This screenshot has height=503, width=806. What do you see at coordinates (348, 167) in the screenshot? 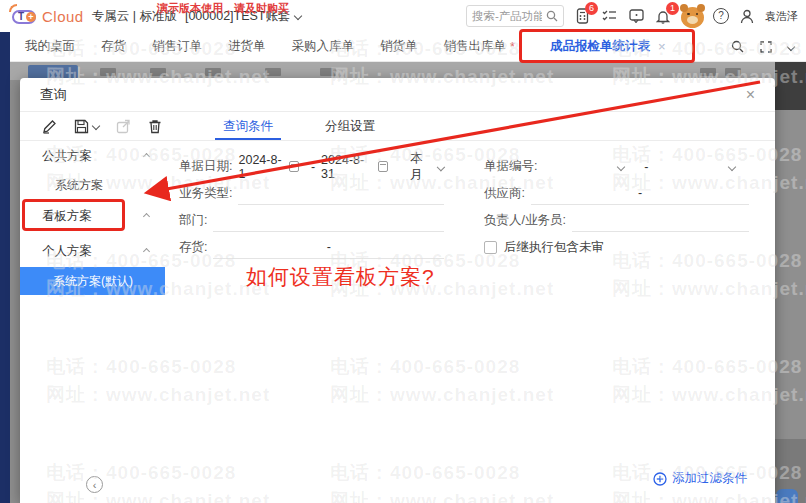
I see `date-to-value: 2024-8-31` at bounding box center [348, 167].